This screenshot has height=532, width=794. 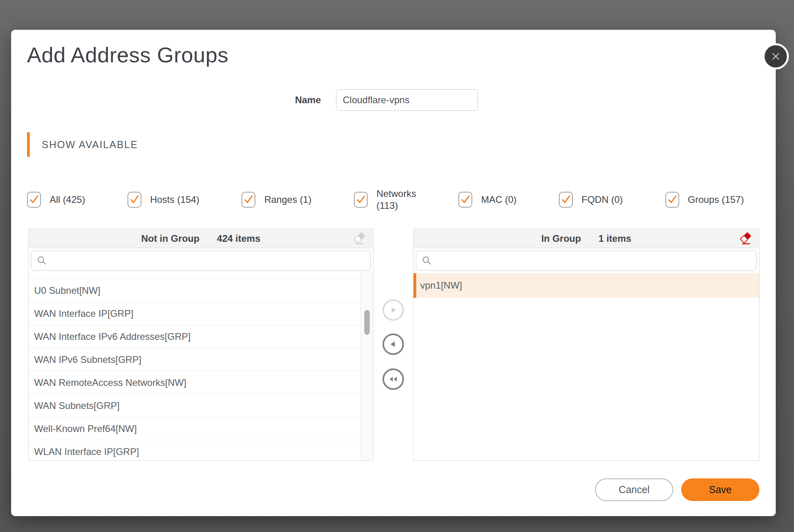 What do you see at coordinates (293, 100) in the screenshot?
I see `name-label: Name` at bounding box center [293, 100].